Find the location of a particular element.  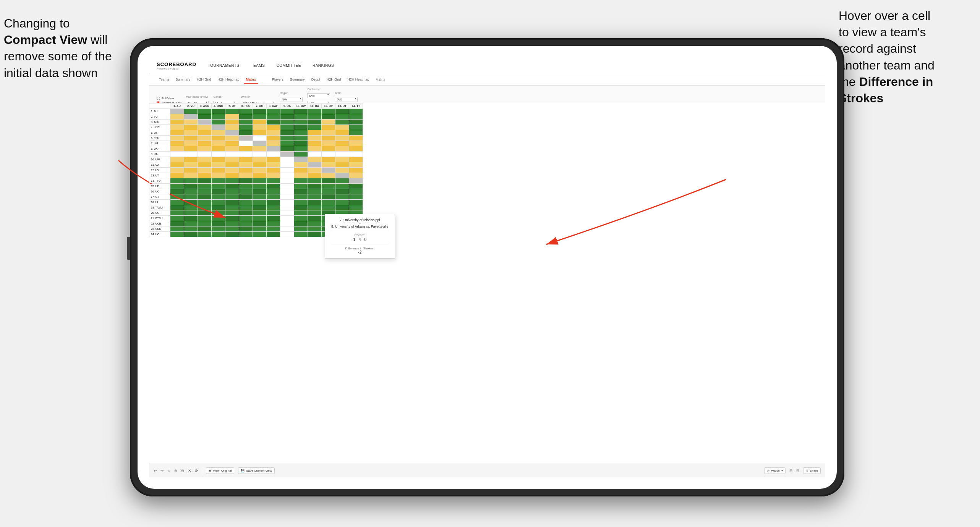

sub-nav-summary: Summary is located at coordinates (183, 80).